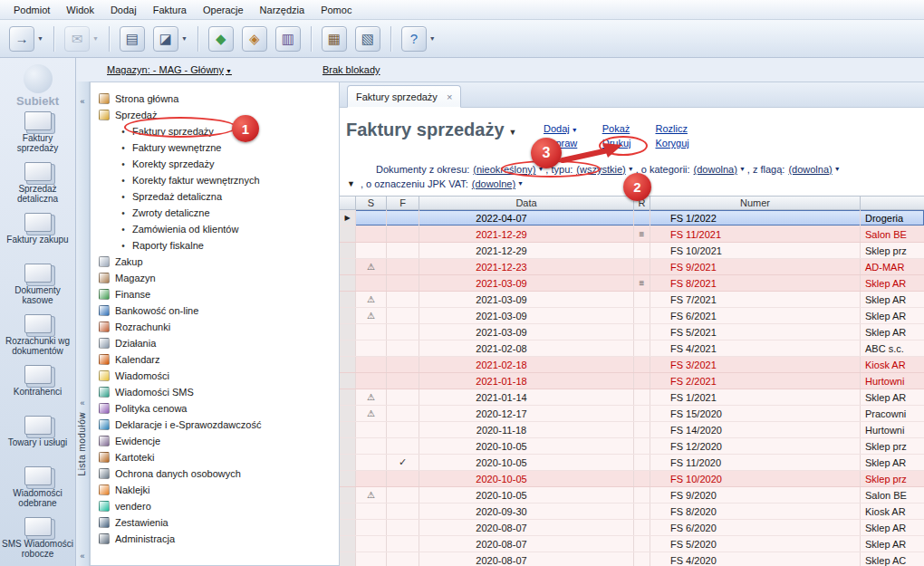  What do you see at coordinates (215, 392) in the screenshot?
I see `tree-item-wiadomości-sms: Wiadomości SMS` at bounding box center [215, 392].